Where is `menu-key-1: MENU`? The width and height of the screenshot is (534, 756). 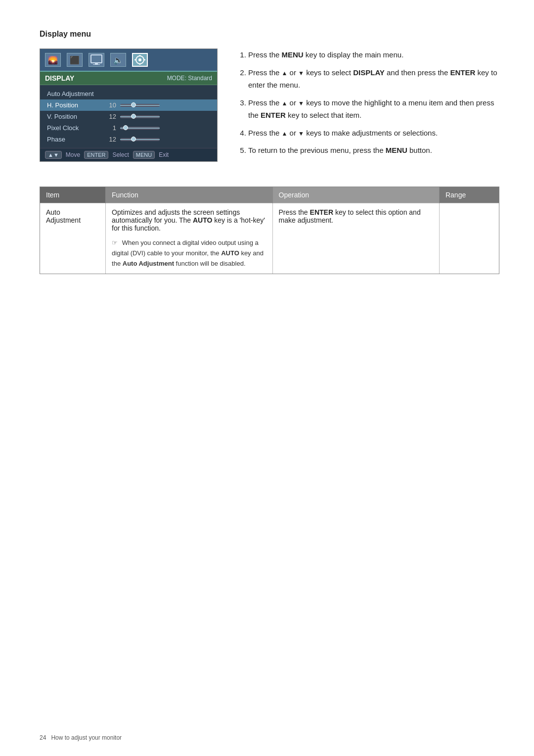 menu-key-1: MENU is located at coordinates (293, 54).